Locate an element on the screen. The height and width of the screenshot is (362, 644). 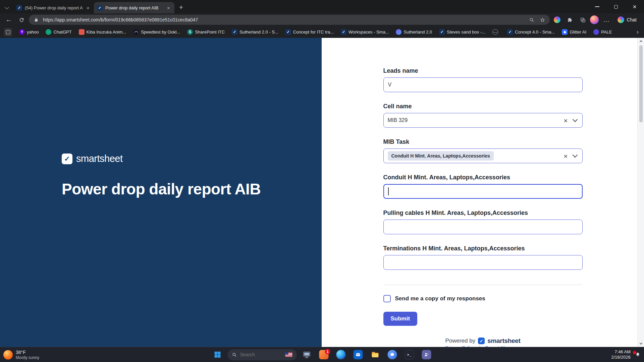
site-info-lock-icon is located at coordinates (36, 20).